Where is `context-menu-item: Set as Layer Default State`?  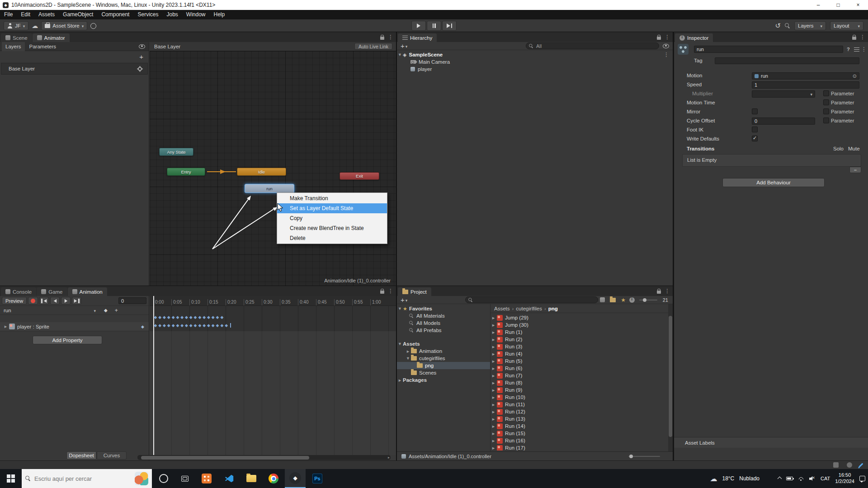 context-menu-item: Set as Layer Default State is located at coordinates (332, 208).